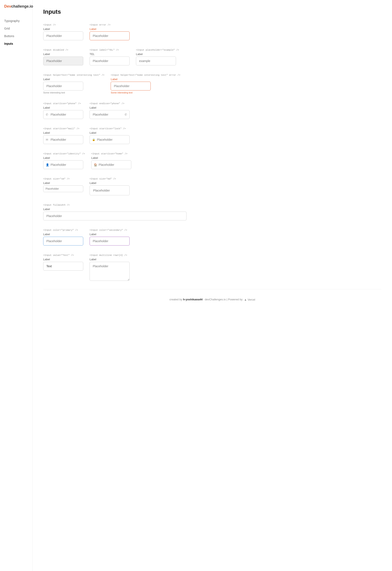 The height and width of the screenshot is (571, 392). What do you see at coordinates (74, 79) in the screenshot?
I see `label-helper: Label` at bounding box center [74, 79].